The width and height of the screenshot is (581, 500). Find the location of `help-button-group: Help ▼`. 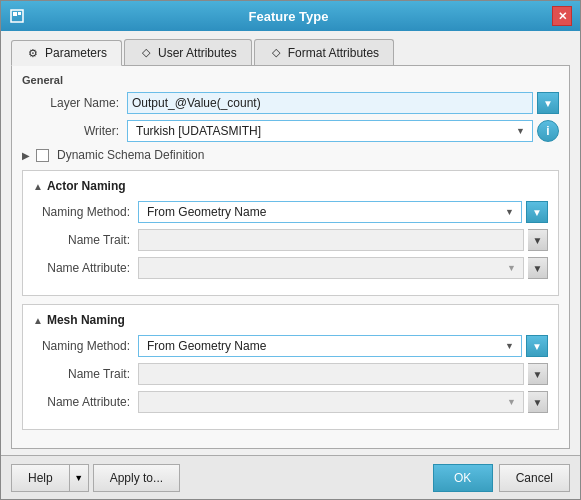

help-button-group: Help ▼ is located at coordinates (50, 478).